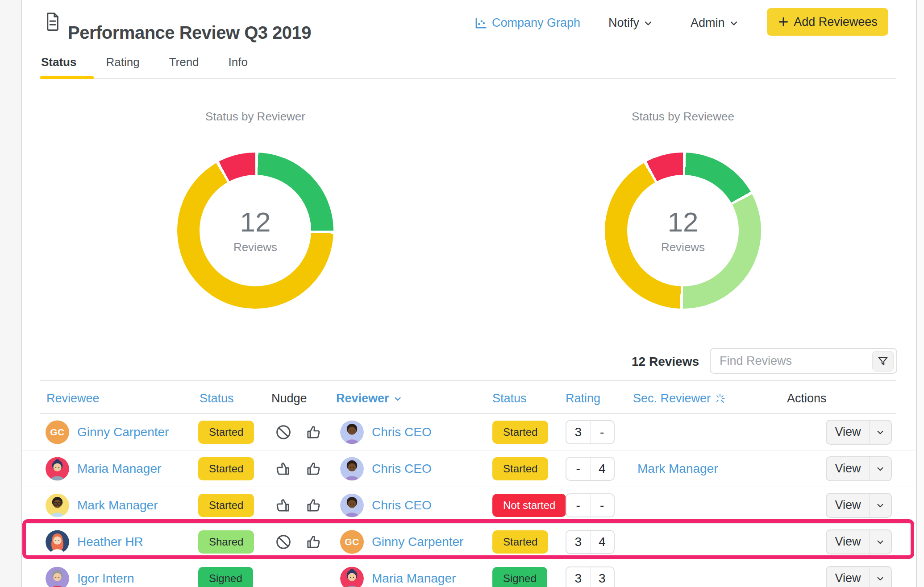  I want to click on reviewer-status-badge: Not started, so click(529, 505).